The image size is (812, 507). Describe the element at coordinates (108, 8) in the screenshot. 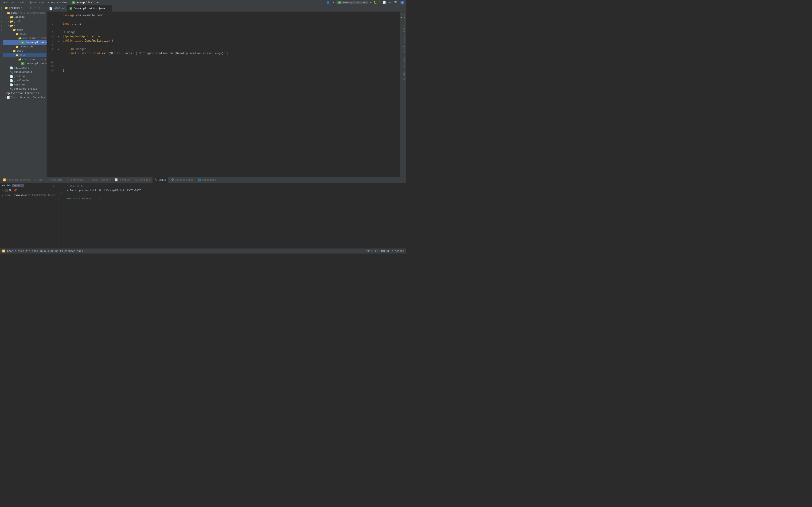

I see `tab-close-demo-application: ✕` at that location.